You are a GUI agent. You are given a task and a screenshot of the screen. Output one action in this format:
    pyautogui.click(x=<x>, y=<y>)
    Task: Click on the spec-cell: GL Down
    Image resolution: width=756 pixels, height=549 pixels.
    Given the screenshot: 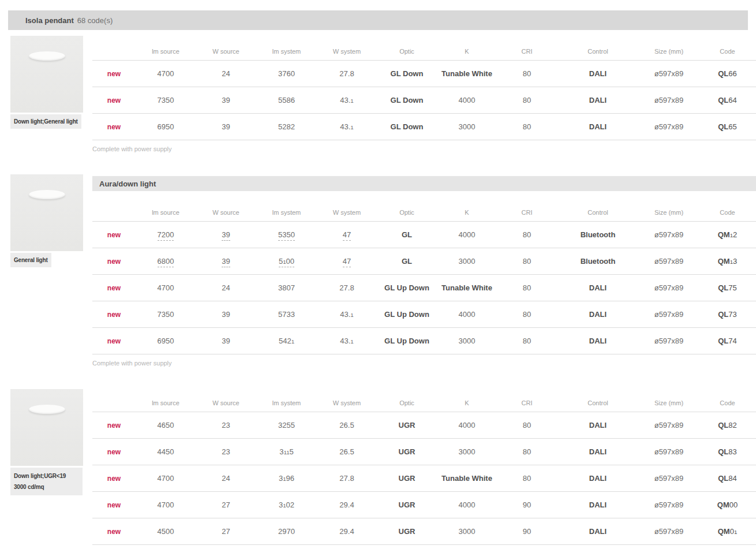 What is the action you would take?
    pyautogui.click(x=407, y=127)
    